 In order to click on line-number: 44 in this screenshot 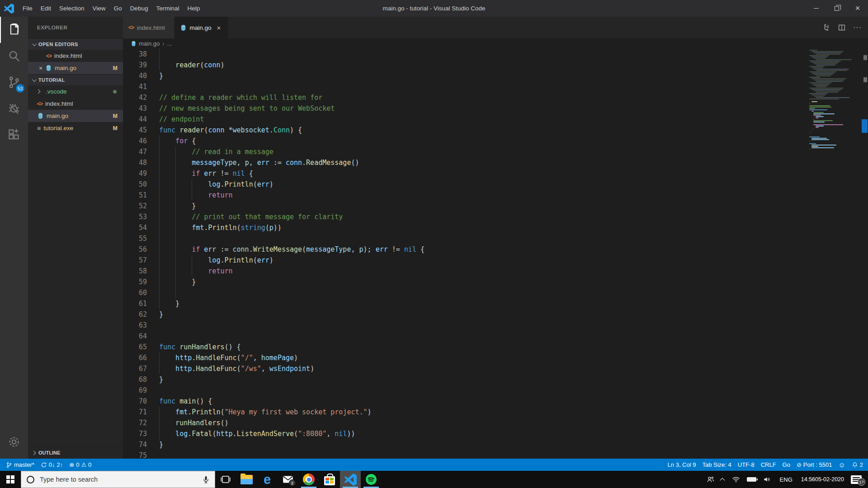, I will do `click(135, 119)`.